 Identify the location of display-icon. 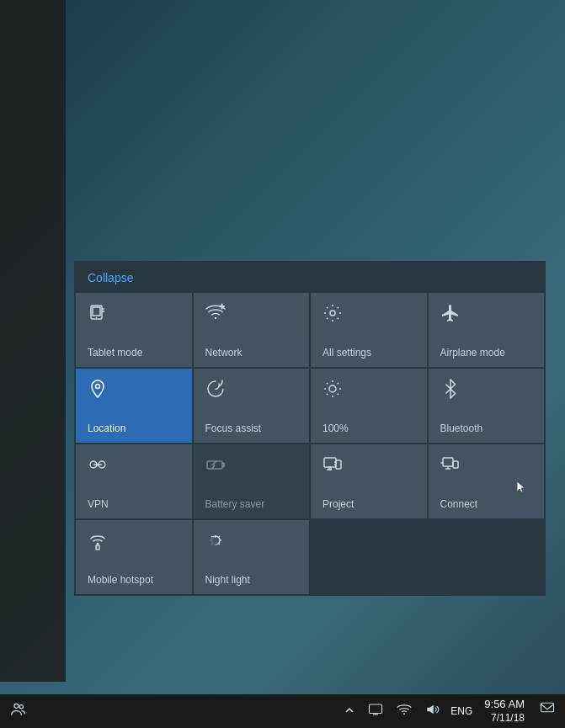
(376, 711).